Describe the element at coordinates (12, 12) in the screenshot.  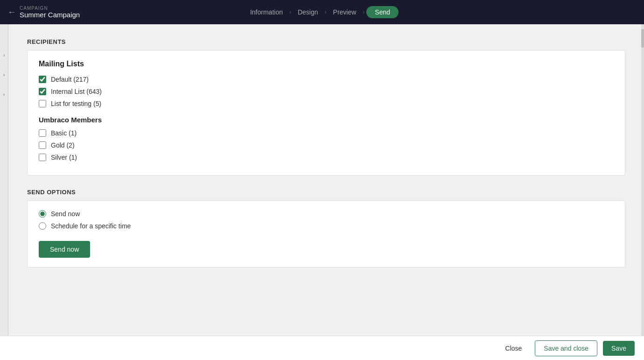
I see `back-arrow-icon: ←` at that location.